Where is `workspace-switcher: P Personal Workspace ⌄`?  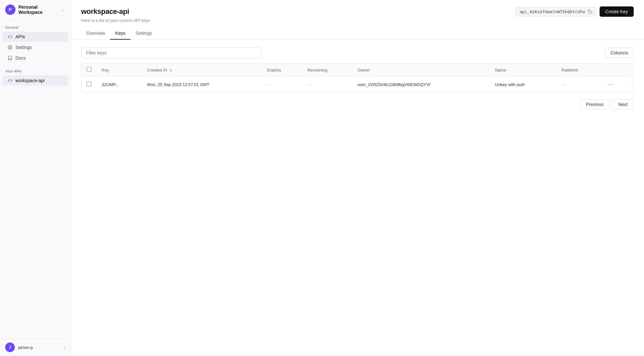 workspace-switcher: P Personal Workspace ⌄ is located at coordinates (35, 10).